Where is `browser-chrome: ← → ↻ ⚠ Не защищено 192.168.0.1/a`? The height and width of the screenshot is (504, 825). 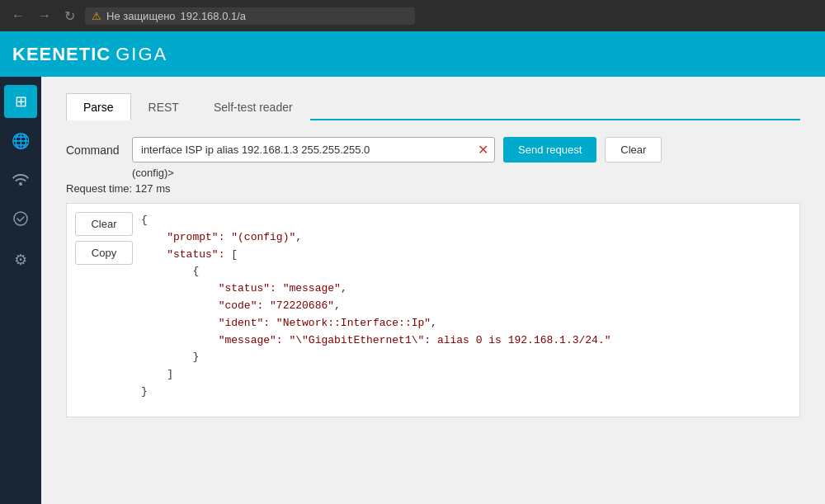
browser-chrome: ← → ↻ ⚠ Не защищено 192.168.0.1/a is located at coordinates (412, 16).